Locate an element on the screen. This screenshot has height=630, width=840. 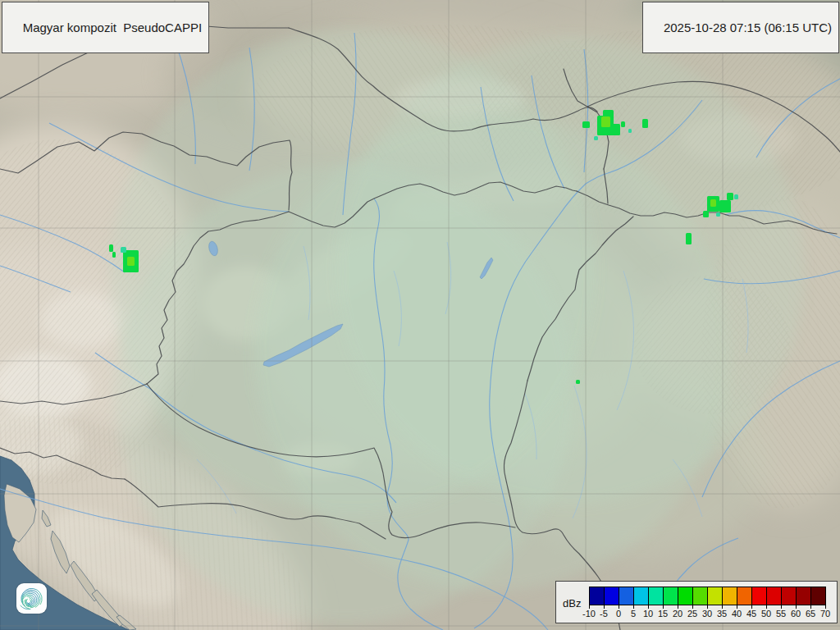
legend-tick-value: 15 is located at coordinates (663, 614).